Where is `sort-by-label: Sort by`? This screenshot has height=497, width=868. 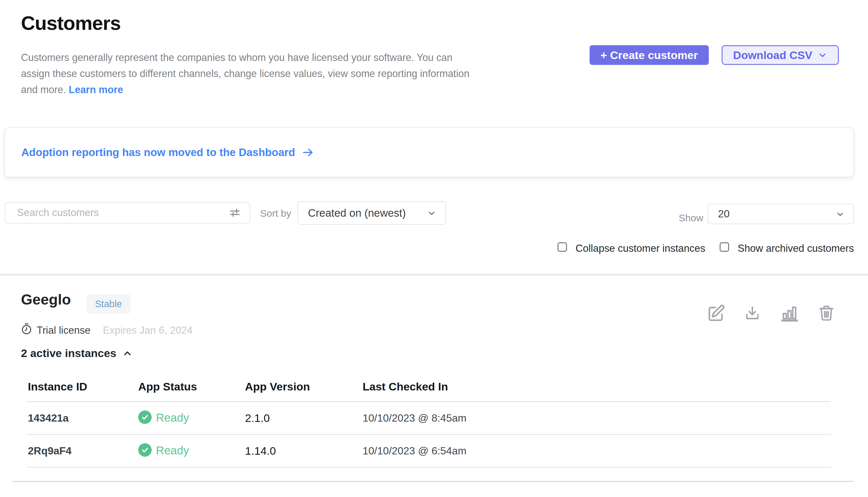 sort-by-label: Sort by is located at coordinates (276, 214).